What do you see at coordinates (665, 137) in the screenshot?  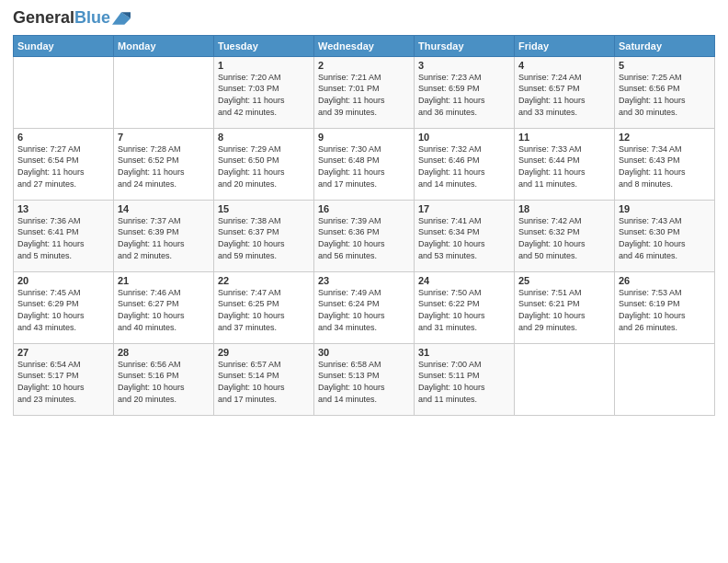 I see `day-number: 12` at bounding box center [665, 137].